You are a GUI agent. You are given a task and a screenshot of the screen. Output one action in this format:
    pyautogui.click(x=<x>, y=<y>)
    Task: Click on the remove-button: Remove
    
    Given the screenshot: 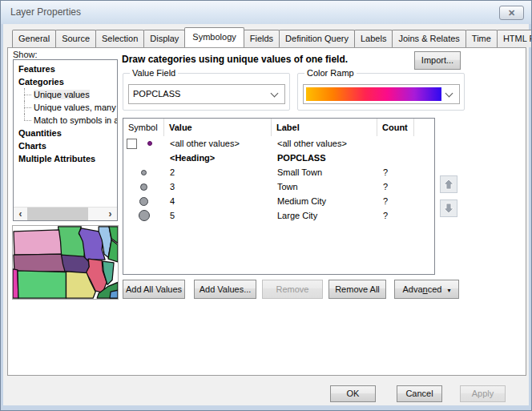 What is the action you would take?
    pyautogui.click(x=292, y=289)
    